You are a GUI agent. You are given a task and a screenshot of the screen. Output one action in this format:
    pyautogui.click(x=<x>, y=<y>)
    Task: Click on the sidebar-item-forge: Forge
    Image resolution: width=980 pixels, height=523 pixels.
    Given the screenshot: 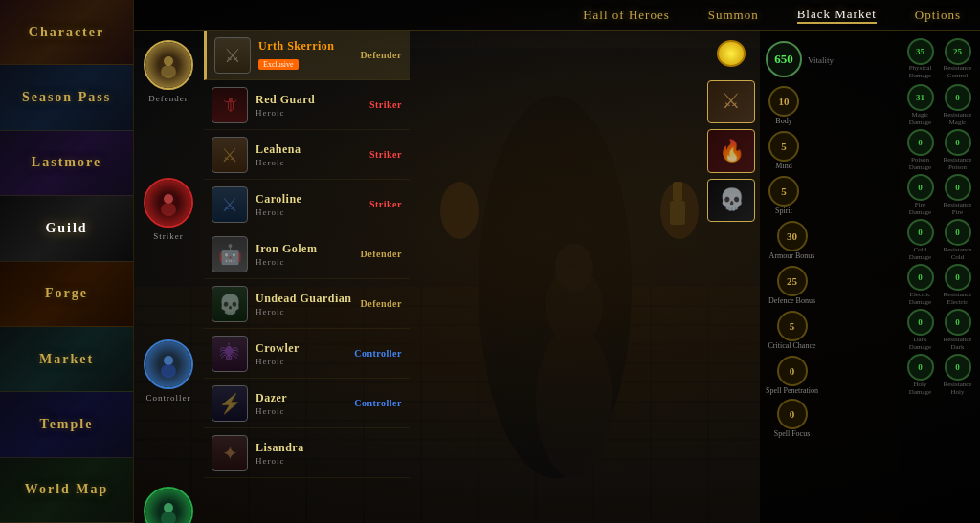 What is the action you would take?
    pyautogui.click(x=67, y=294)
    